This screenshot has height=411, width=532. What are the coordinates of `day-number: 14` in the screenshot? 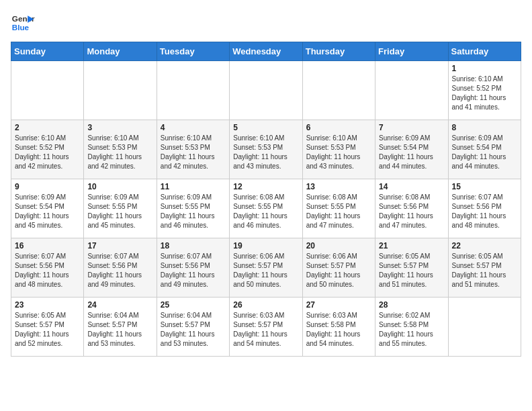 It's located at (411, 187).